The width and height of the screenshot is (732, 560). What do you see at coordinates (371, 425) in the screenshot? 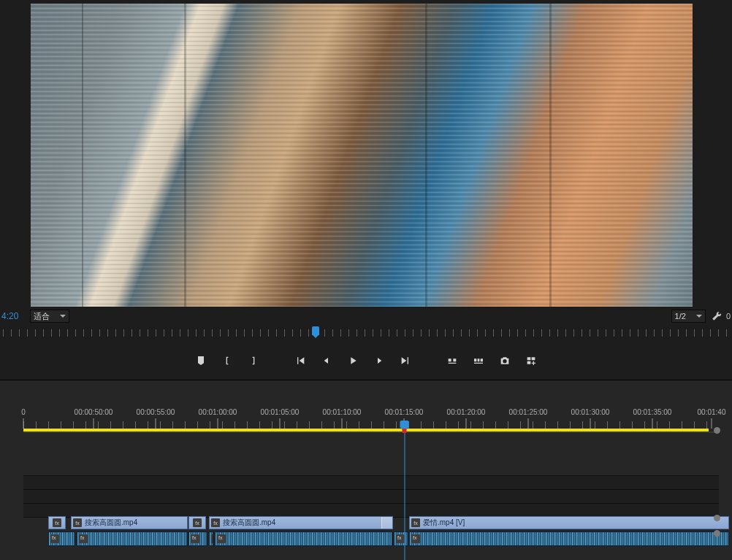
I see `timeline-ticks` at bounding box center [371, 425].